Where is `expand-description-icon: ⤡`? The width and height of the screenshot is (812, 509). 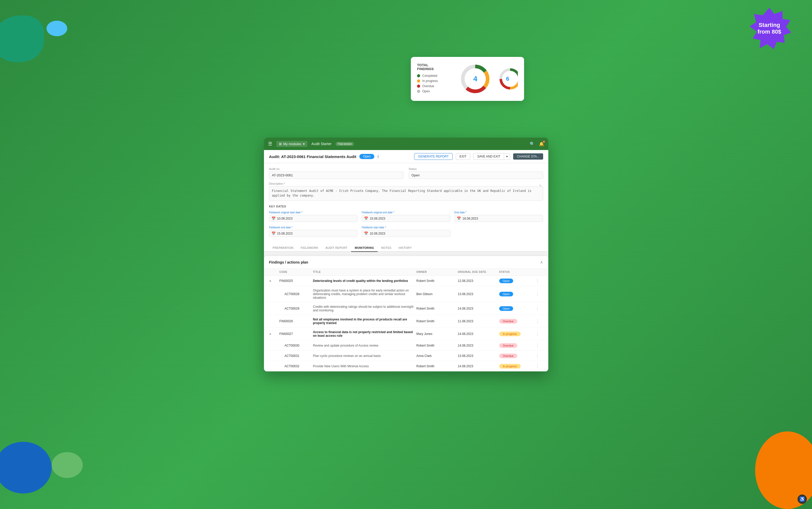 expand-description-icon: ⤡ is located at coordinates (540, 185).